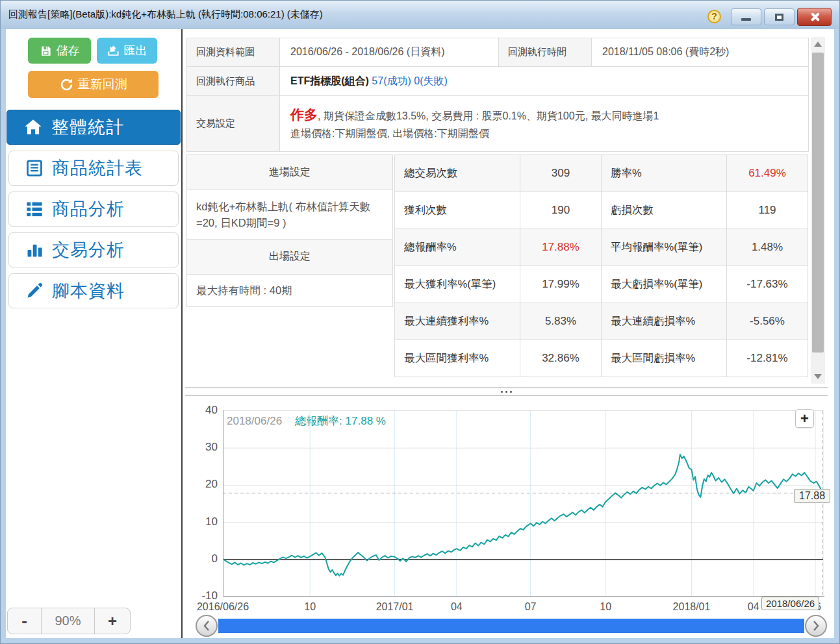 The image size is (840, 644). Describe the element at coordinates (818, 377) in the screenshot. I see `scroll-down-arrow-icon` at that location.